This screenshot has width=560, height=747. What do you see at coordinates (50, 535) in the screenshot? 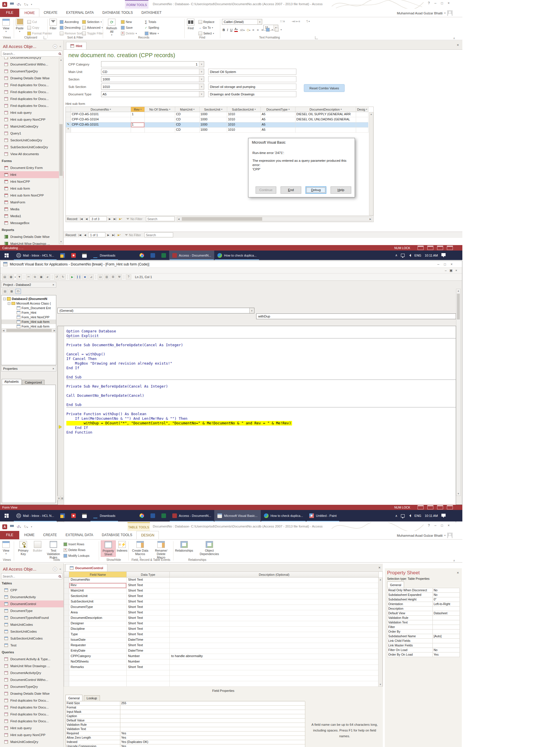
I see `ribbon-tab: CREATE` at bounding box center [50, 535].